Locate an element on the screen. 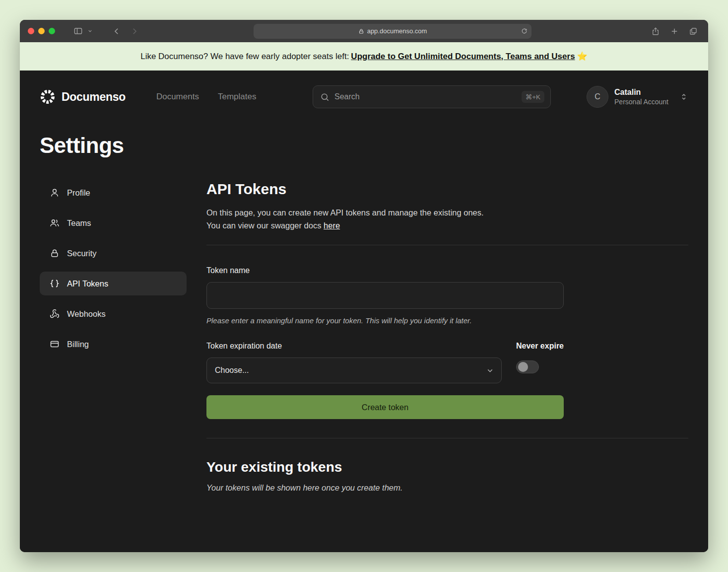  url-text: app.documenso.com is located at coordinates (397, 31).